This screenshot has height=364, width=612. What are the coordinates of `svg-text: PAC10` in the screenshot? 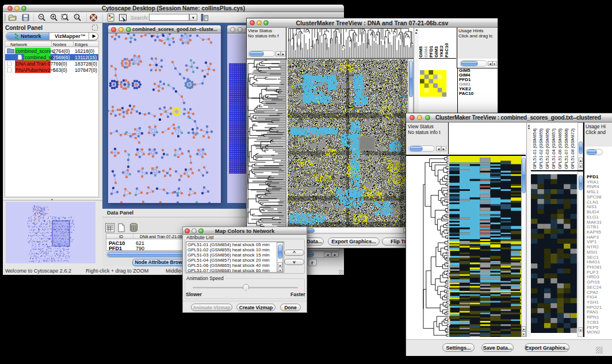 It's located at (446, 50).